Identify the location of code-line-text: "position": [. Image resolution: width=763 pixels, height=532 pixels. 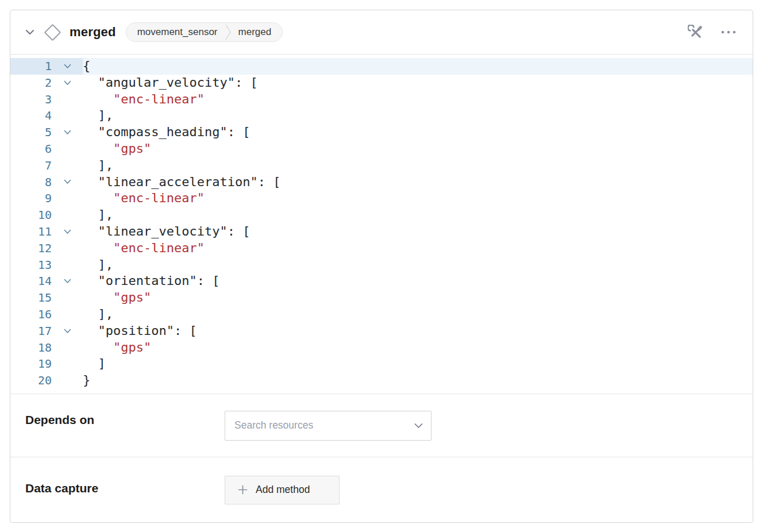
(418, 331).